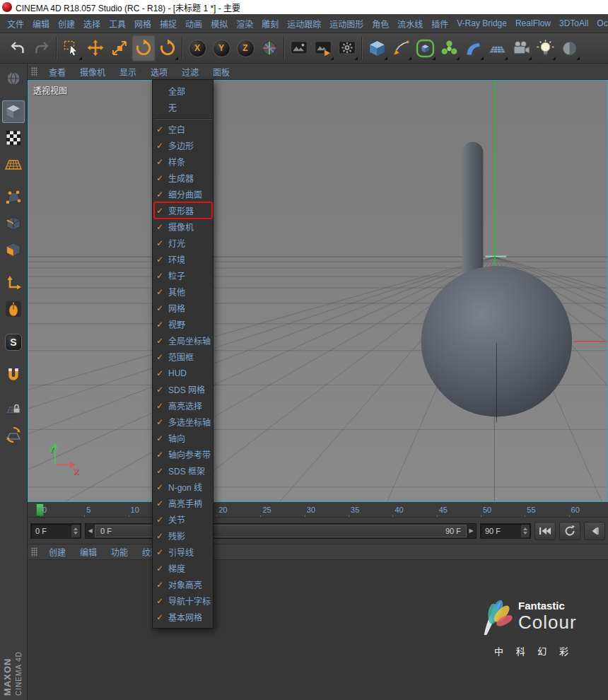  I want to click on filter-menu-item: ✓ HUD, so click(182, 373).